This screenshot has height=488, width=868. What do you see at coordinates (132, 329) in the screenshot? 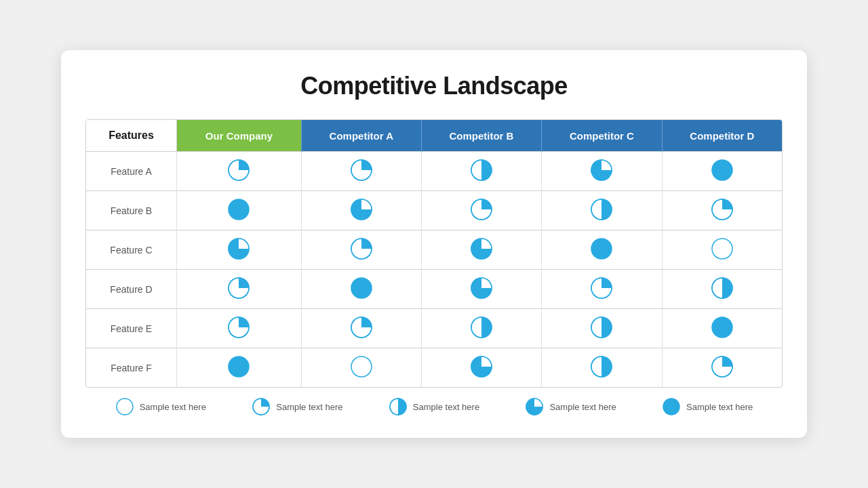
I see `feature-label: Feature E` at bounding box center [132, 329].